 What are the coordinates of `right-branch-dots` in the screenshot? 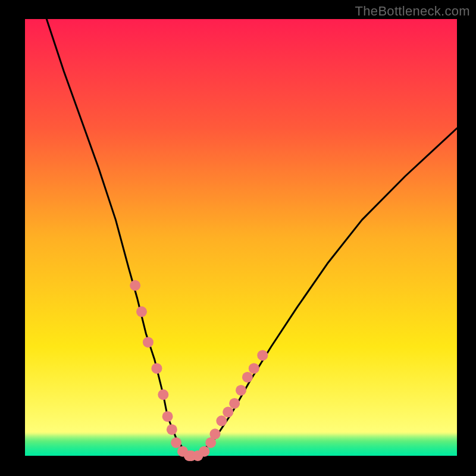 It's located at (237, 399).